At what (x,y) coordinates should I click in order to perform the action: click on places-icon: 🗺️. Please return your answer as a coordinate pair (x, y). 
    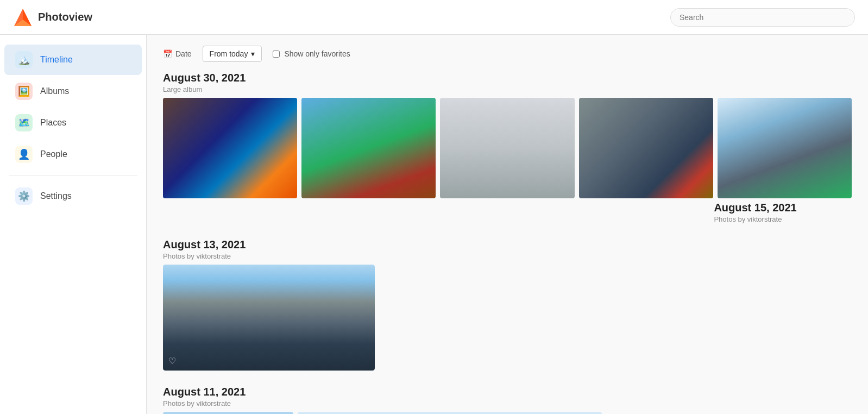
    Looking at the image, I should click on (24, 123).